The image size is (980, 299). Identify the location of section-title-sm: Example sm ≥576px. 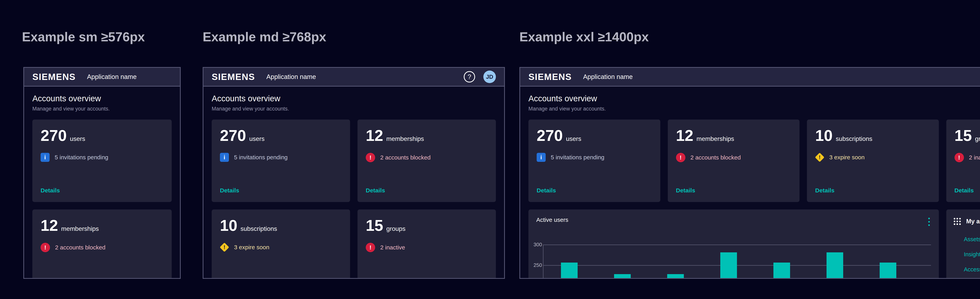
(84, 37).